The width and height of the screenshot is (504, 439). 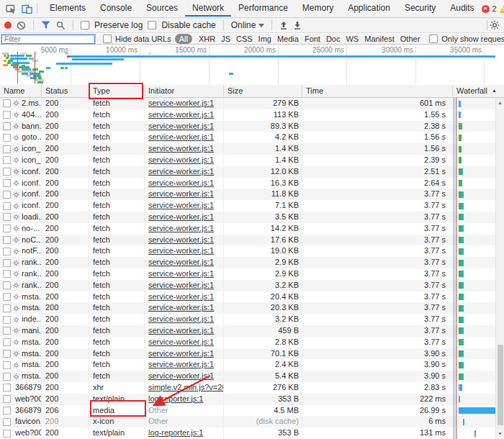 I want to click on tab-console: Console, so click(x=116, y=9).